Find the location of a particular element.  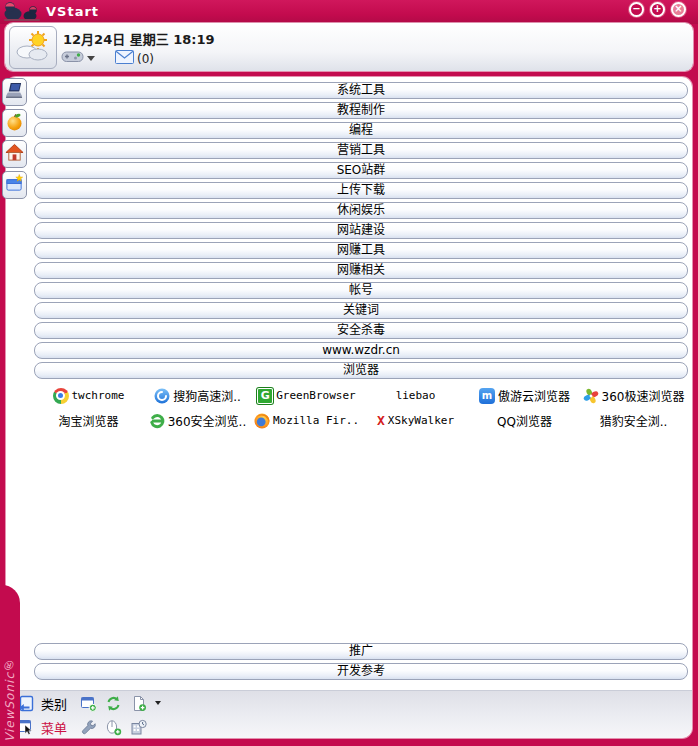

shortcut-firefox: Mozilla Fir.. is located at coordinates (306, 420).